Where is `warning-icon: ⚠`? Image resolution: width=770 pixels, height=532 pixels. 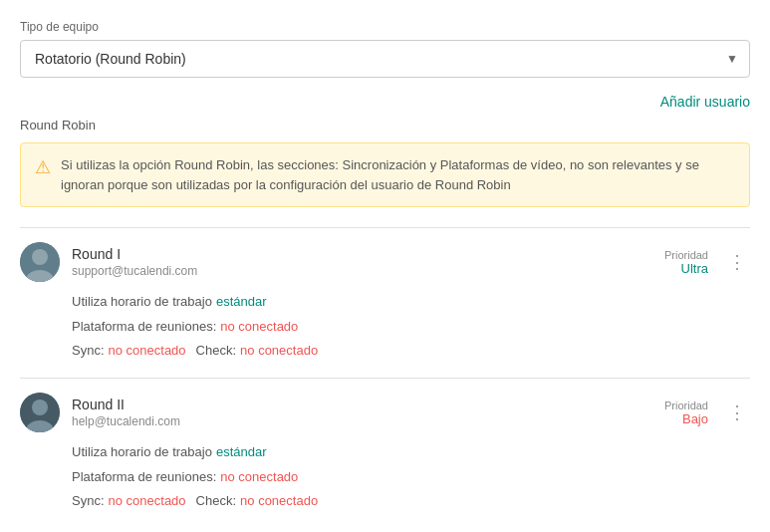
warning-icon: ⚠ is located at coordinates (43, 167).